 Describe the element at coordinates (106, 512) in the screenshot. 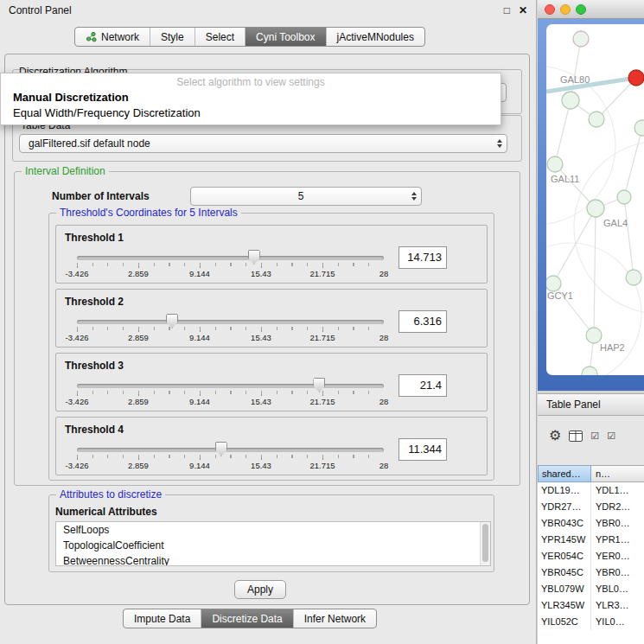

I see `numerical-attributes-label: Numerical Attributes` at that location.